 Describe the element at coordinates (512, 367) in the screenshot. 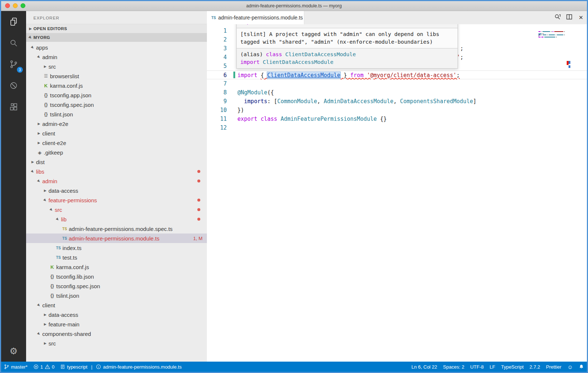

I see `language-mode: TypeScript` at that location.